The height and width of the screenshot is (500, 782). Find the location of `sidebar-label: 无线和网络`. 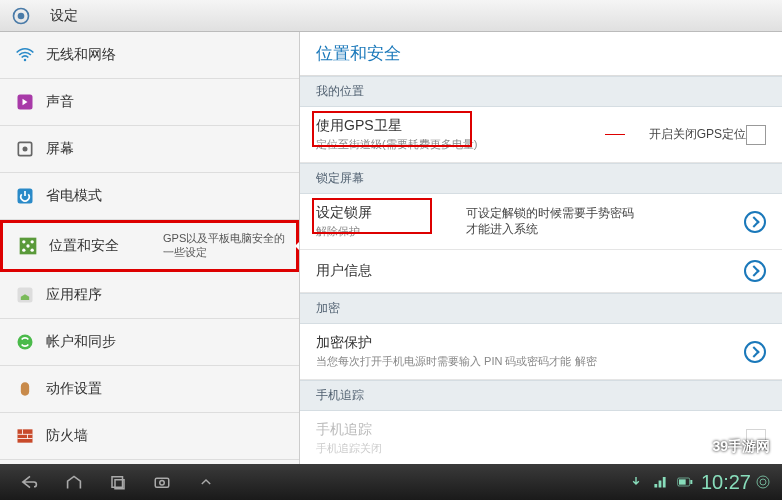

sidebar-label: 无线和网络 is located at coordinates (81, 55).